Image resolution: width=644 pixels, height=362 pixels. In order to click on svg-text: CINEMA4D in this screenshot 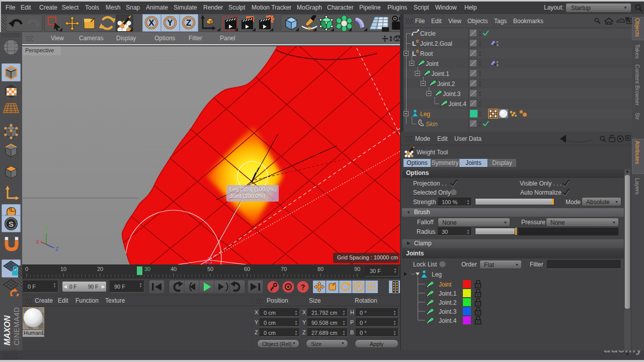, I will do `click(17, 326)`.